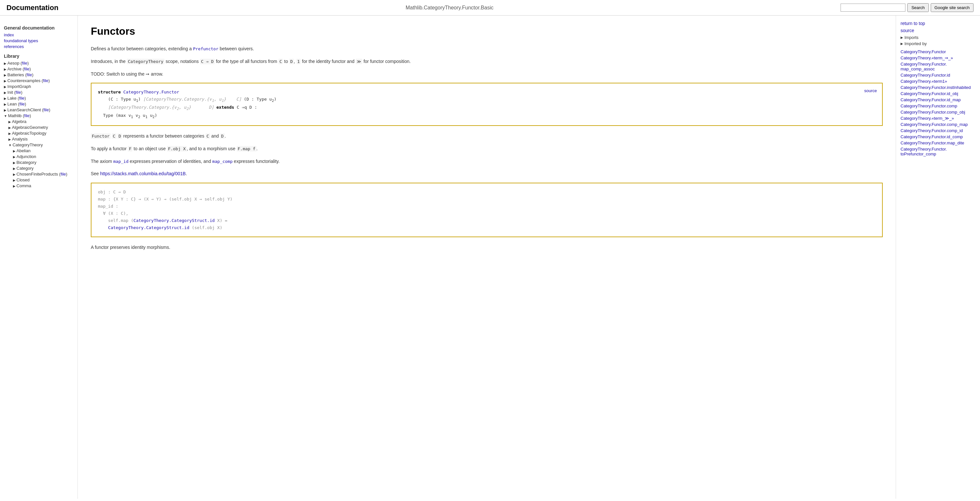  What do you see at coordinates (256, 161) in the screenshot?
I see `axiom-text-3: expresses functoriality.` at bounding box center [256, 161].